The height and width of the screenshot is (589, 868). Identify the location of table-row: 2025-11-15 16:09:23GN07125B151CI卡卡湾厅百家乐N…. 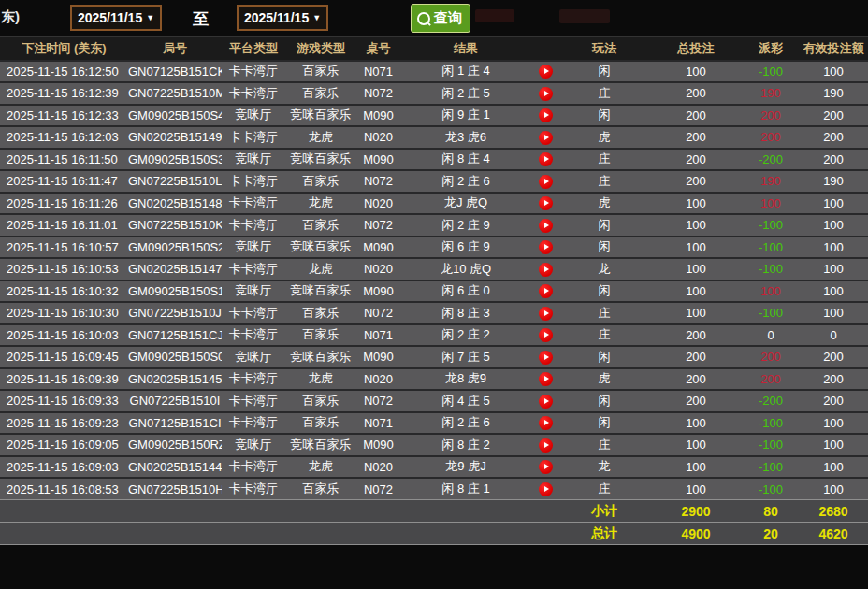
(434, 424).